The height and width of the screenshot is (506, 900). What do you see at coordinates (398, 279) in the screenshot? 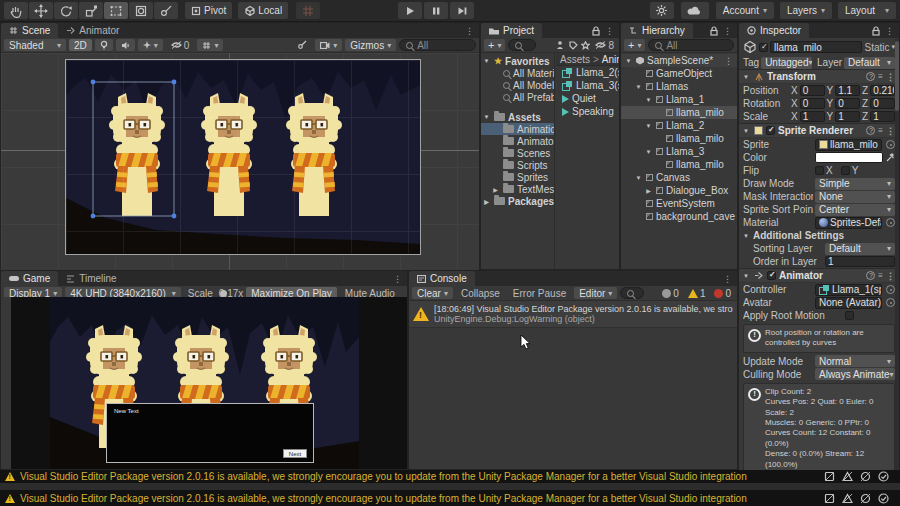
I see `game-menu-icon: ⋮` at bounding box center [398, 279].